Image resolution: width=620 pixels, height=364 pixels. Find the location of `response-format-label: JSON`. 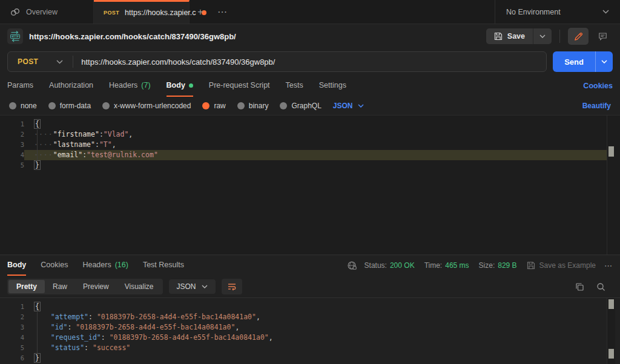

response-format-label: JSON is located at coordinates (186, 287).